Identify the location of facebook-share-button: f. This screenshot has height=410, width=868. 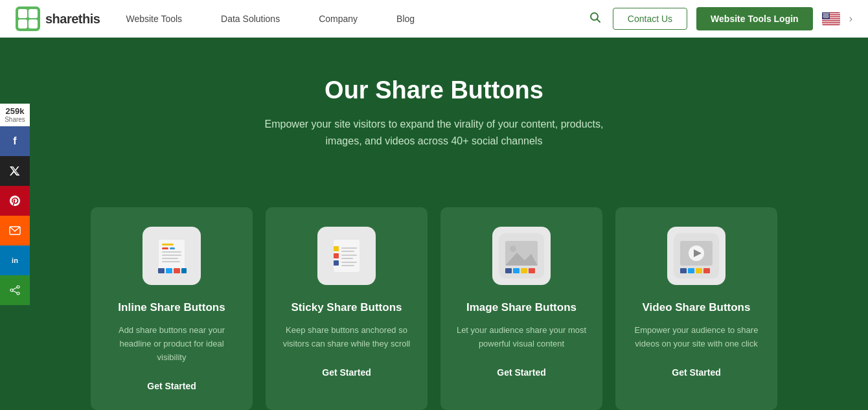
(15, 141).